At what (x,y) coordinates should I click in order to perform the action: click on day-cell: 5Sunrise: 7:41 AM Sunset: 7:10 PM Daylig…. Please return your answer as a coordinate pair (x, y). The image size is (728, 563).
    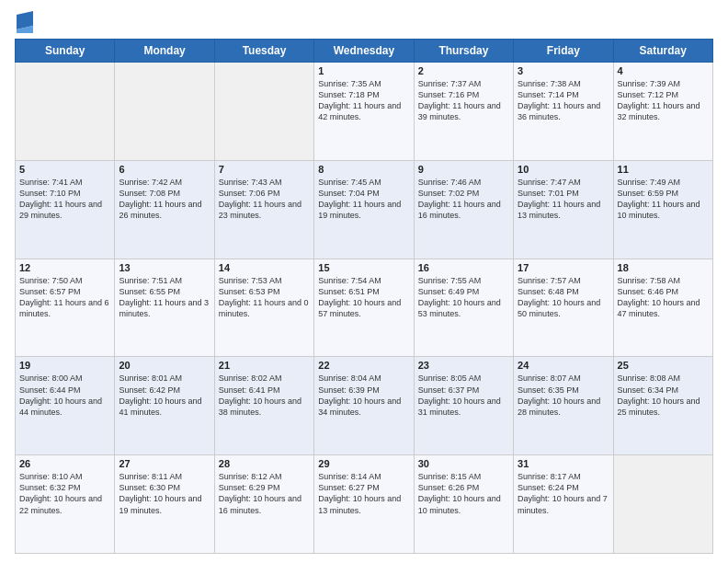
    Looking at the image, I should click on (65, 210).